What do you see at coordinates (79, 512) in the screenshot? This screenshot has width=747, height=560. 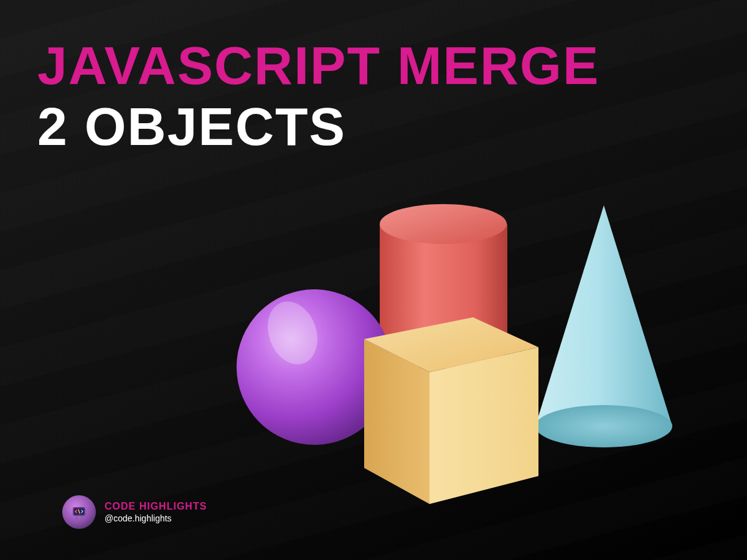 I see `brand-avatar` at bounding box center [79, 512].